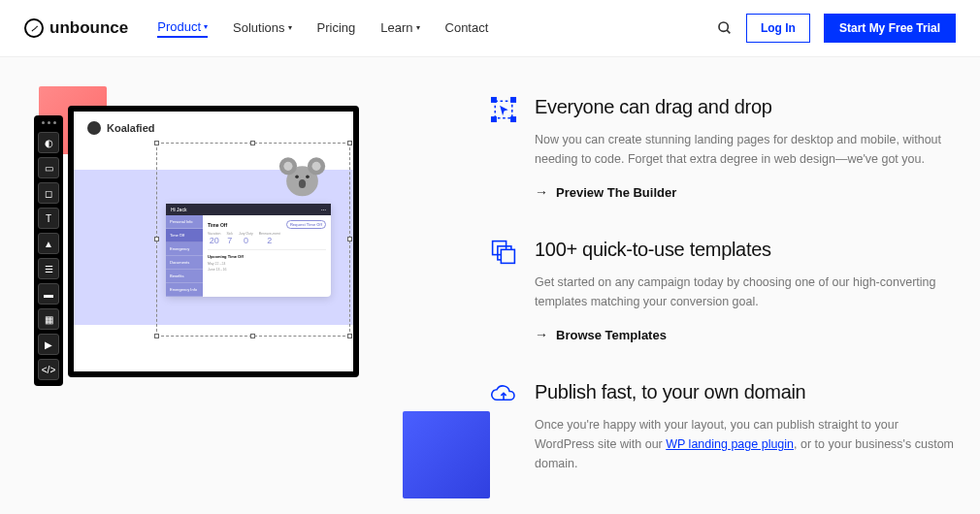 This screenshot has height=514, width=980. Describe the element at coordinates (49, 218) in the screenshot. I see `tool-text-icon: T` at that location.